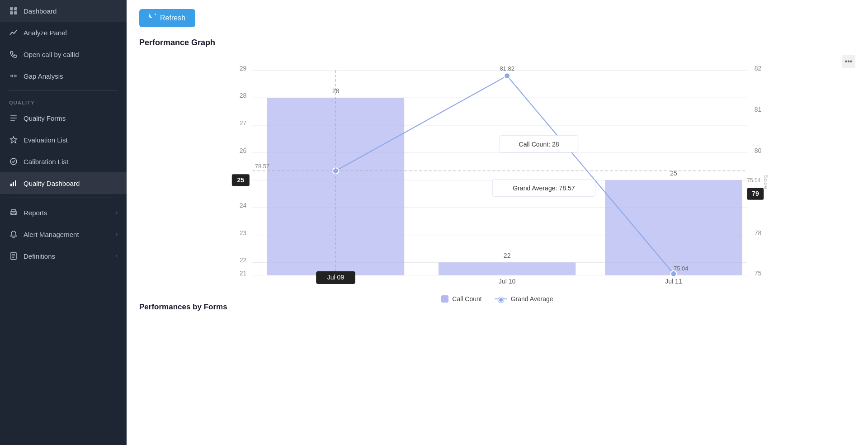 The image size is (868, 445). Describe the element at coordinates (14, 11) in the screenshot. I see `grid-icon` at that location.